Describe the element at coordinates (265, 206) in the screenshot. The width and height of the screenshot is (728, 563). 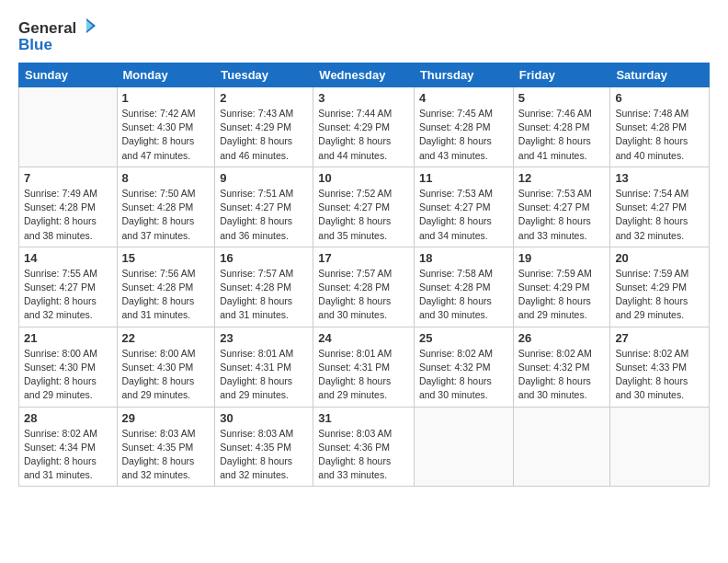
I see `calendar-day-cell: 9Sunrise: 7:51 AM Sunset: 4:27 PM Daylig…` at that location.